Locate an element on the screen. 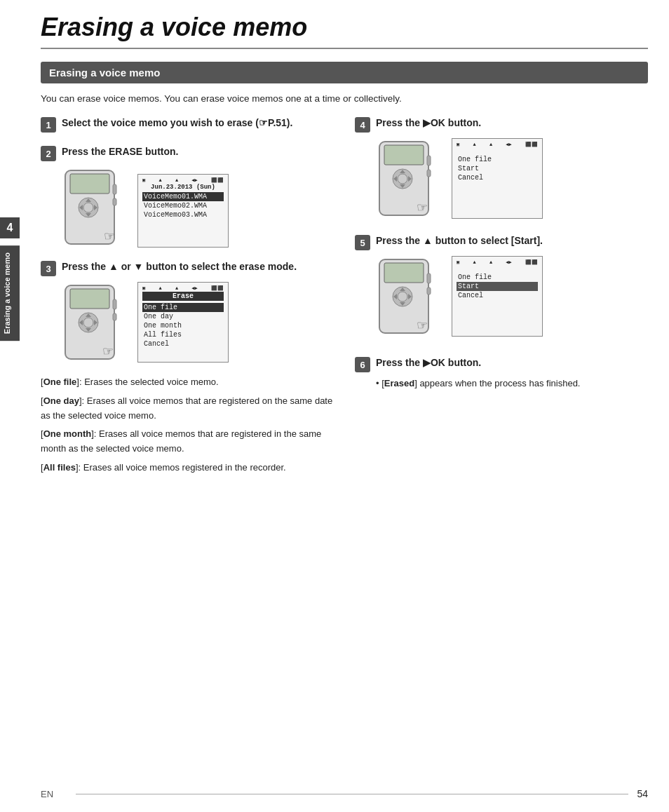 The width and height of the screenshot is (669, 812). step-4: 4 Press the ▶OK button. is located at coordinates (501, 168).